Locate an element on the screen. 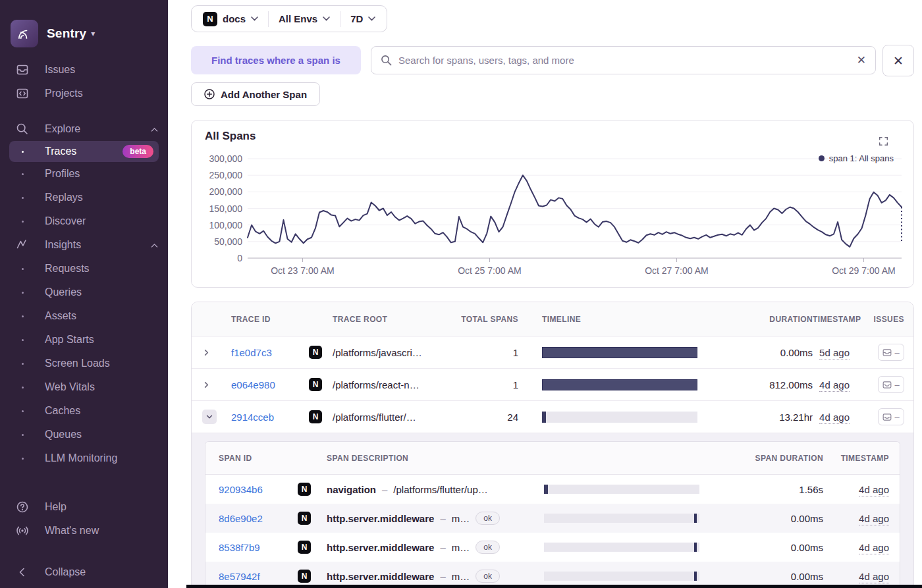  chart-legend: span 1: All spans is located at coordinates (856, 158).